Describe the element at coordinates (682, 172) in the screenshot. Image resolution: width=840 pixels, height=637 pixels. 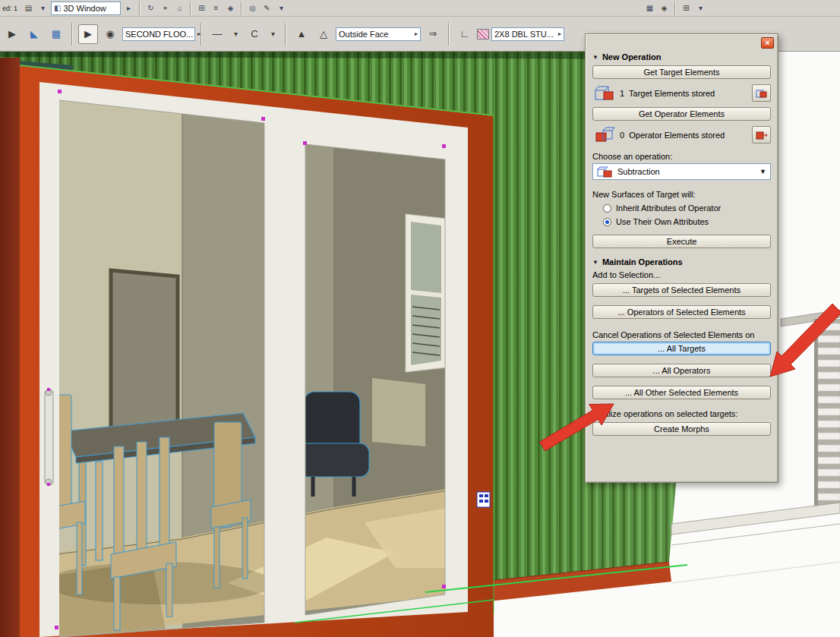
I see `operation-dropdown: Subtraction ▼` at that location.